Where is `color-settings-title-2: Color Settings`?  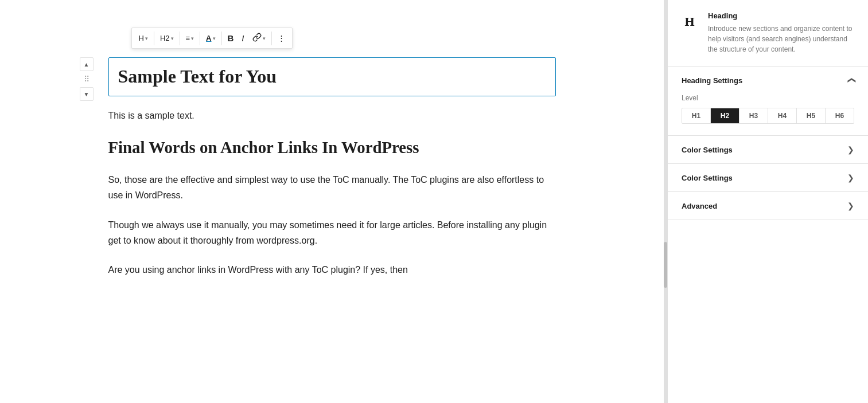 color-settings-title-2: Color Settings is located at coordinates (707, 178).